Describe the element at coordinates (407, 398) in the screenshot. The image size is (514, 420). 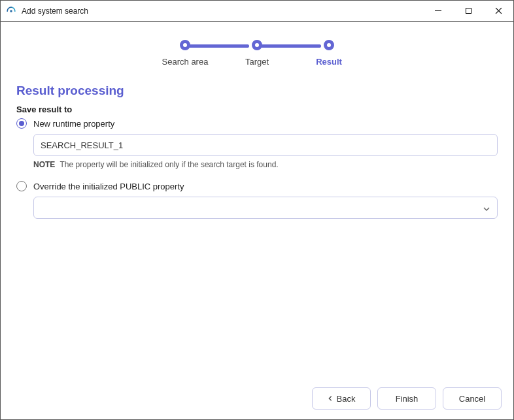
I see `finish-button-label: Finish` at that location.